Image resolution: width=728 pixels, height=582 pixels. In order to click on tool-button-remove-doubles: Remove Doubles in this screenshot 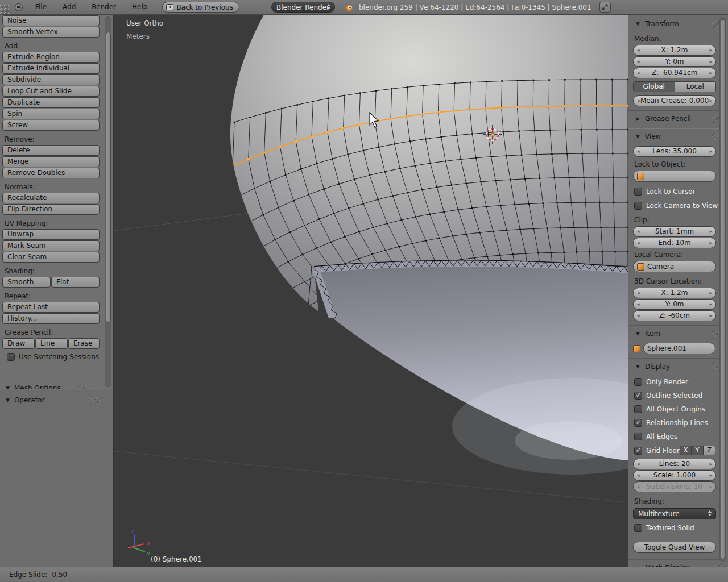, I will do `click(51, 173)`.